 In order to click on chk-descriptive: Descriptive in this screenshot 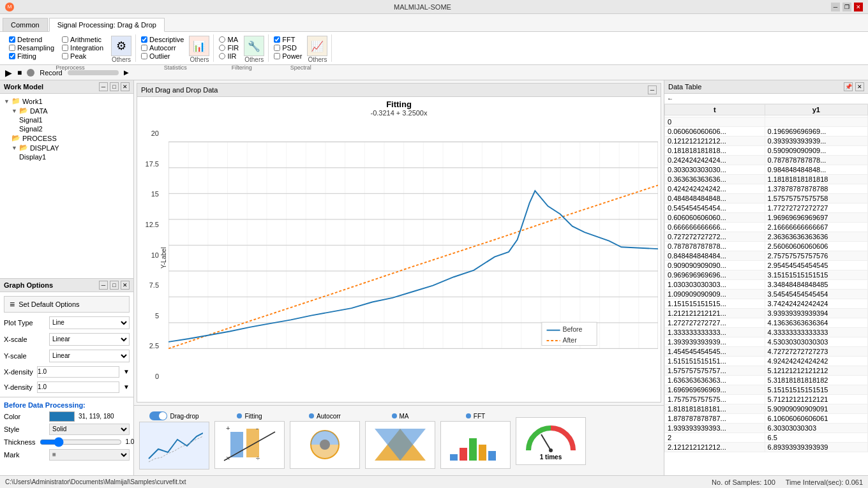, I will do `click(162, 40)`.